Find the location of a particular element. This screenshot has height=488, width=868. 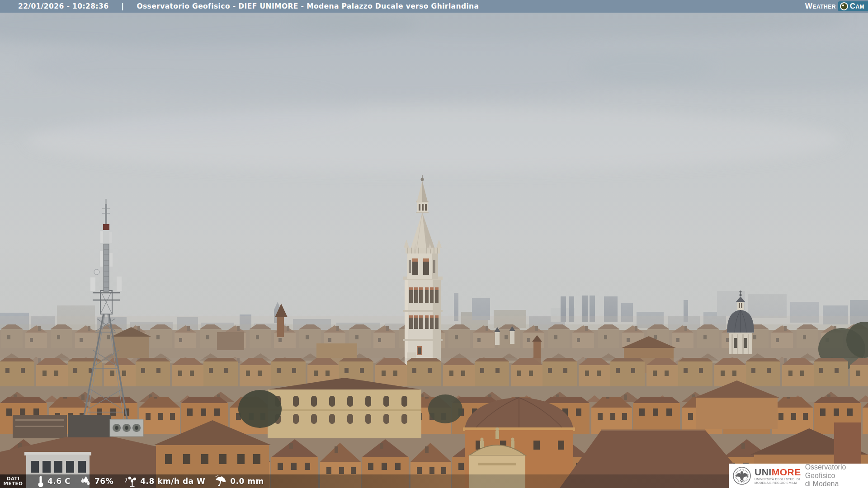

wind-value: 4.8 km/h da W is located at coordinates (173, 481).